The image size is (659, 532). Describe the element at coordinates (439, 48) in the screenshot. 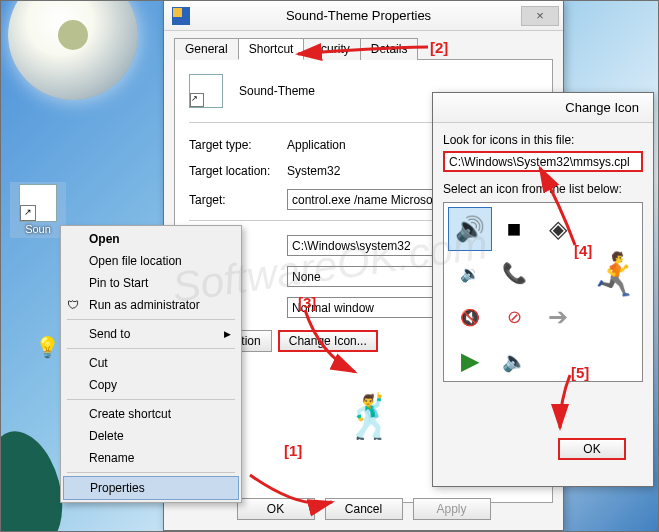

I see `annotation-2: [2]` at that location.